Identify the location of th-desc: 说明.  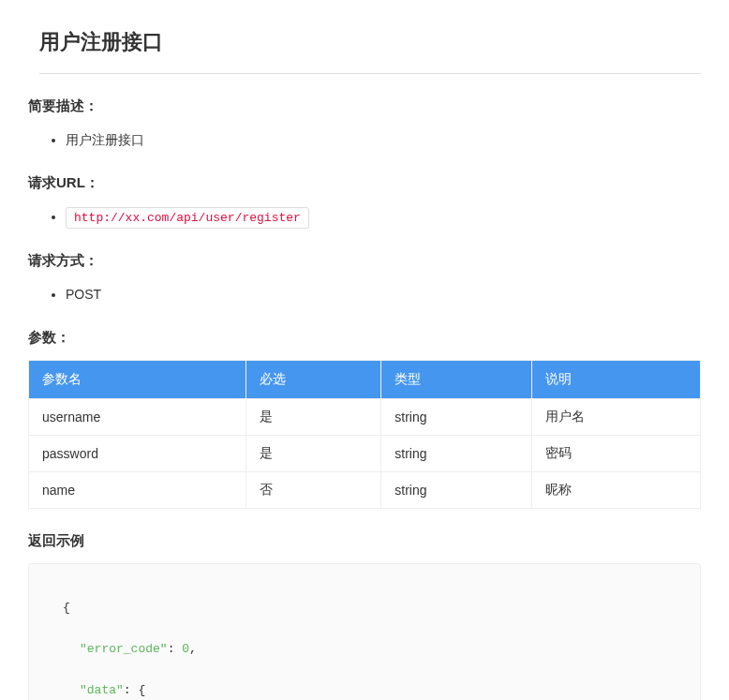
(616, 379).